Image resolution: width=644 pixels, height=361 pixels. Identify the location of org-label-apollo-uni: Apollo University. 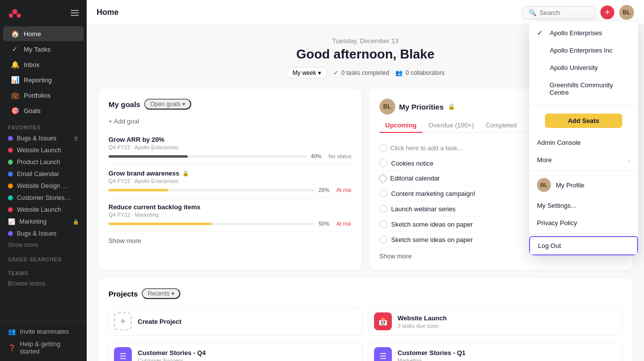
(574, 67).